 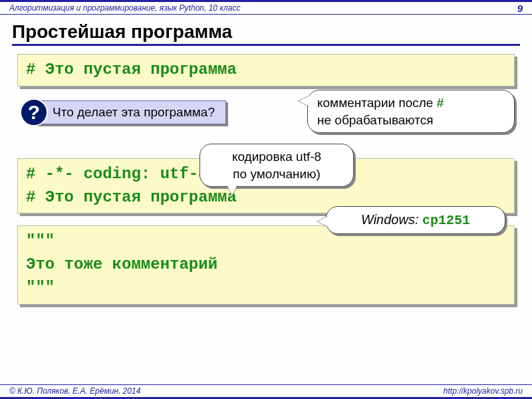 What do you see at coordinates (131, 112) in the screenshot?
I see `question-text: Что делает эта программа?` at bounding box center [131, 112].